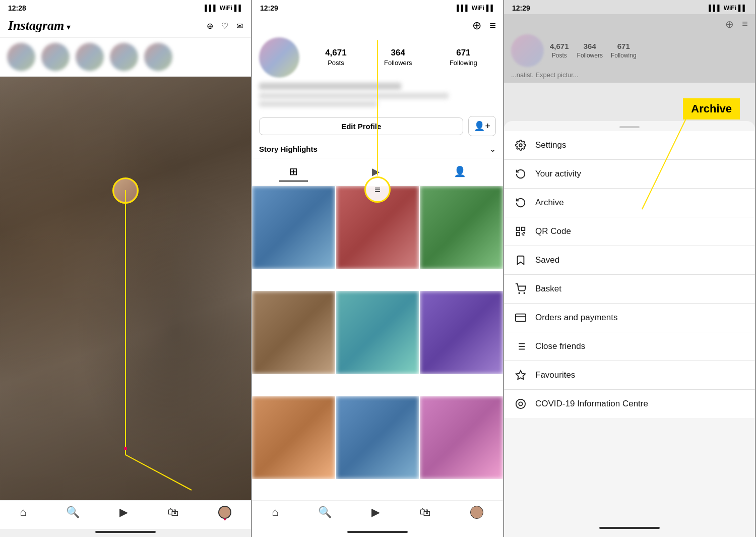 Image resolution: width=756 pixels, height=537 pixels. What do you see at coordinates (712, 109) in the screenshot?
I see `archive-annotation-badge: Archive` at bounding box center [712, 109].